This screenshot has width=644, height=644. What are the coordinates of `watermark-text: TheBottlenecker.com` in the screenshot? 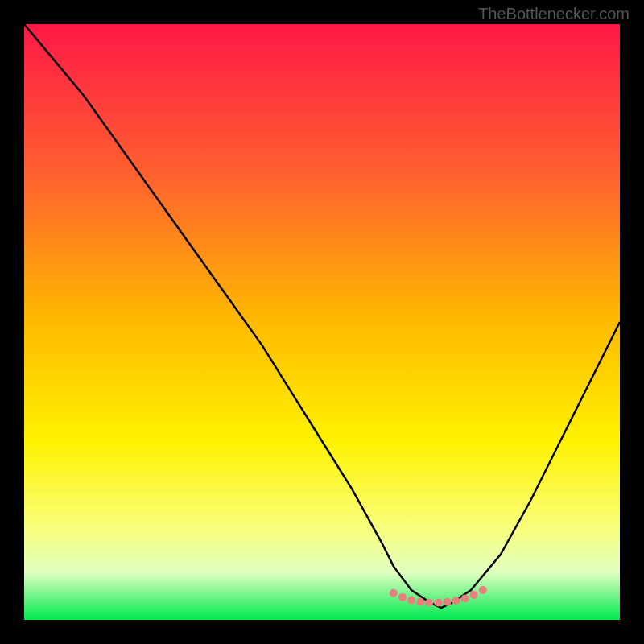 It's located at (554, 14).